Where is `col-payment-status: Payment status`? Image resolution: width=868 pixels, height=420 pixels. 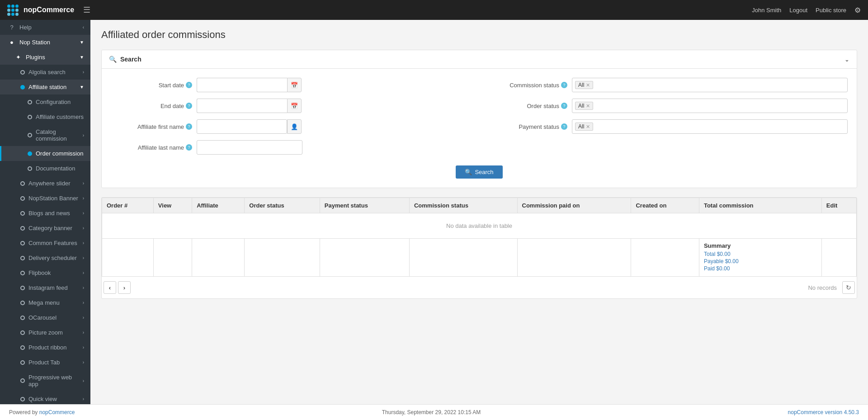
col-payment-status: Payment status is located at coordinates (364, 206).